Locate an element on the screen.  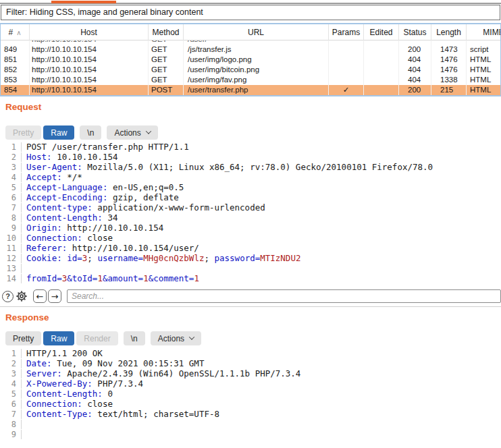
code-segment: en-US,en;q=0.5 is located at coordinates (146, 188).